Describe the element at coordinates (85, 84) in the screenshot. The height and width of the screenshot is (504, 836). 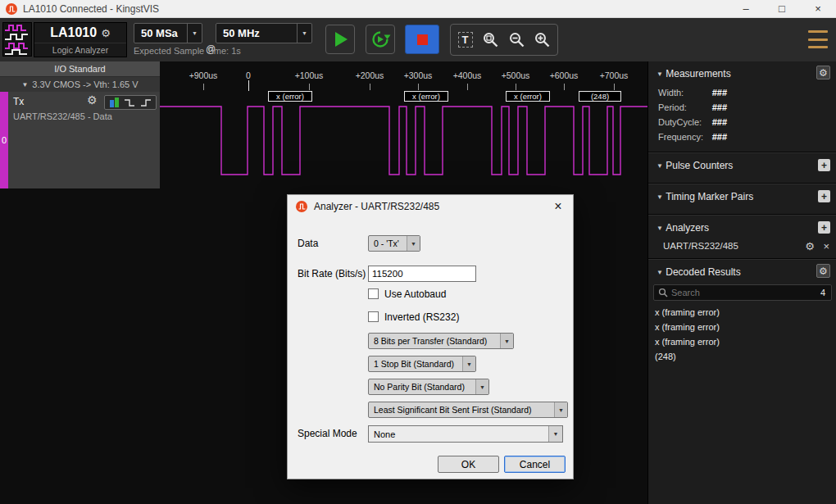
I see `io-standard-value: 3.3V CMOS -> Vth: 1.65 V` at that location.